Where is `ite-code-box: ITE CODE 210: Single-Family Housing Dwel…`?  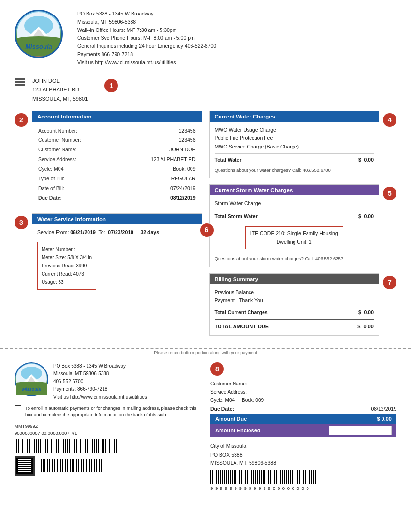 ite-code-box: ITE CODE 210: Single-Family Housing Dwel… is located at coordinates (294, 238).